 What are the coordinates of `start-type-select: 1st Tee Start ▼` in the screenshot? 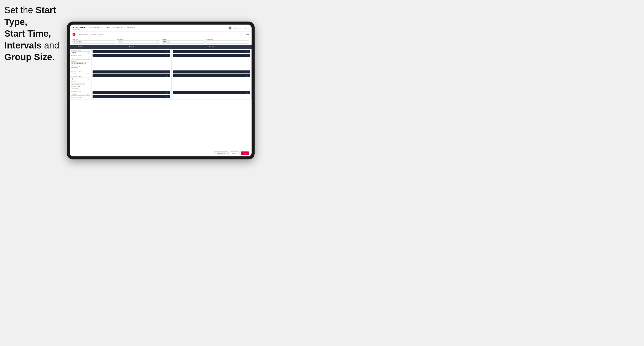 It's located at (94, 42).